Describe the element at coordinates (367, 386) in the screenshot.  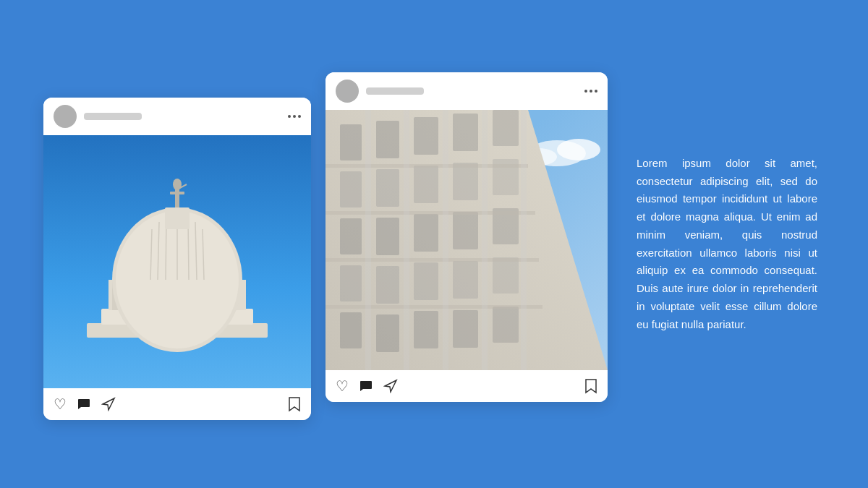
I see `card-2-actions: ♡` at that location.